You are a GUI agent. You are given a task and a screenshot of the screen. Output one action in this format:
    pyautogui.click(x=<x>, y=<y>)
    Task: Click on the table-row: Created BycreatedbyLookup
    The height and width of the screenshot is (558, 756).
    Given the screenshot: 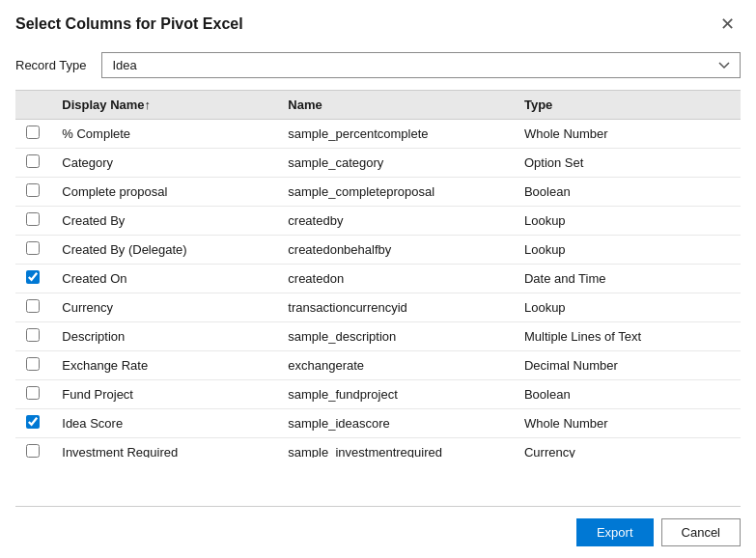 What is the action you would take?
    pyautogui.click(x=378, y=221)
    